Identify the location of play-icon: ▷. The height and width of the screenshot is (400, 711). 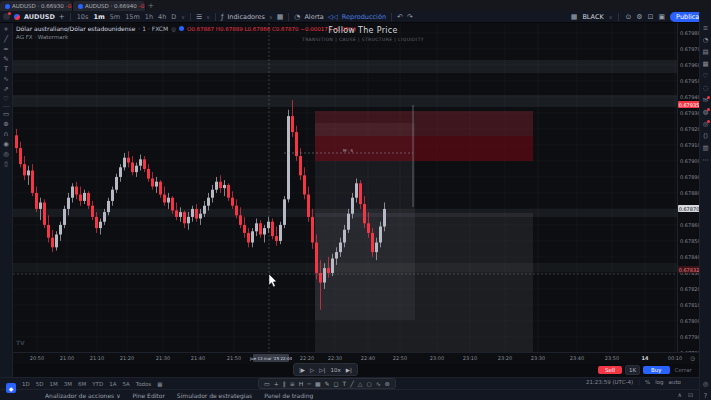
(312, 370).